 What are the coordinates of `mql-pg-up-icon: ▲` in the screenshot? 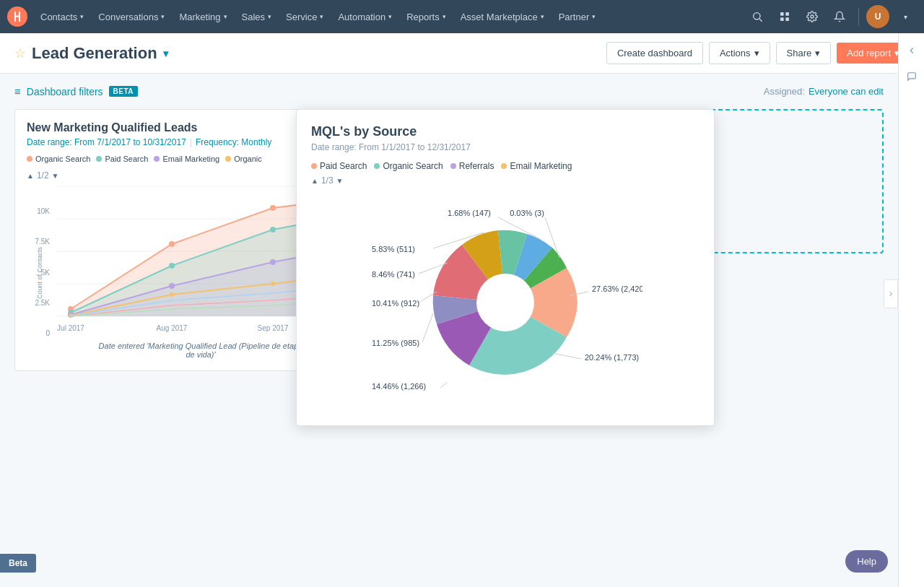 It's located at (315, 181).